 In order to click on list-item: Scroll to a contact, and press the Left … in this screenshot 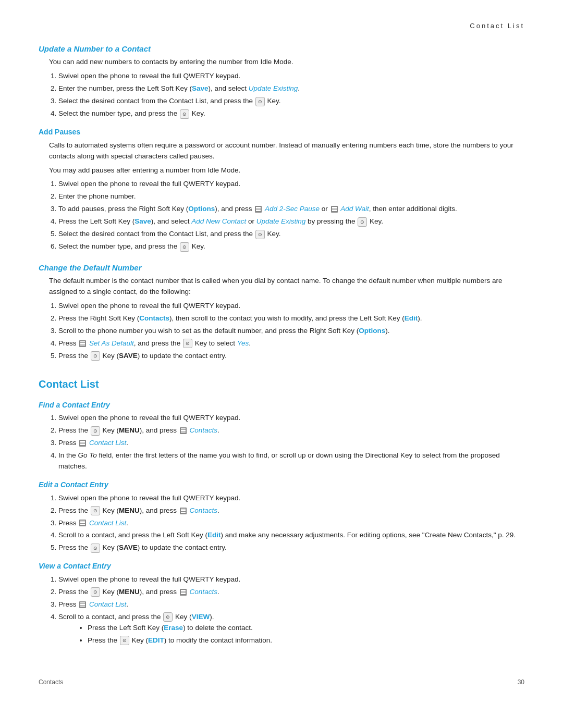, I will do `click(291, 536)`.